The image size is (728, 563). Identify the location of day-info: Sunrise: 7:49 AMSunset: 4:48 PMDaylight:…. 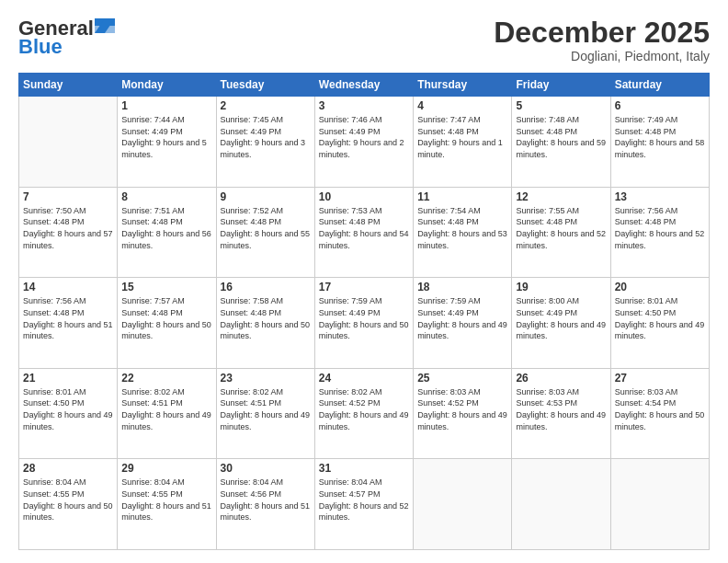
(660, 137).